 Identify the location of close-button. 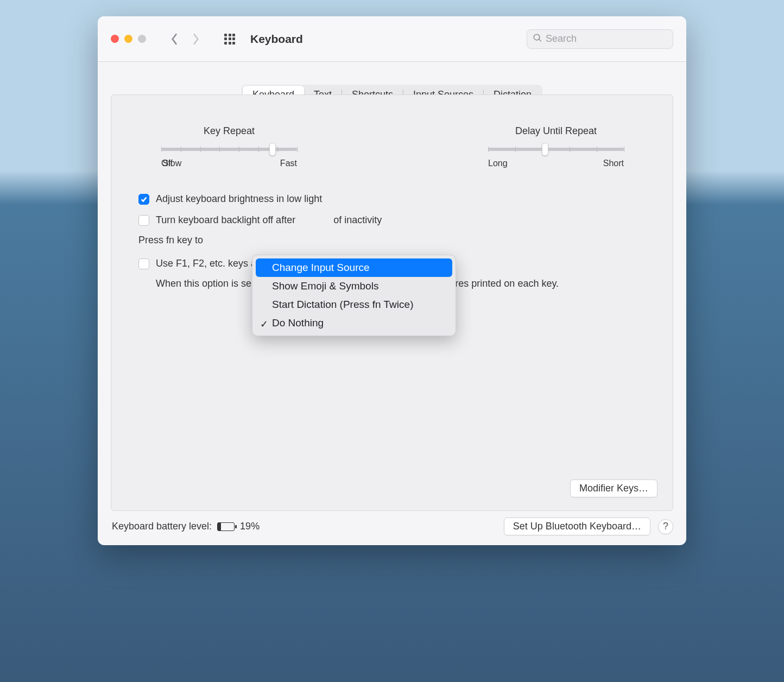
(115, 39).